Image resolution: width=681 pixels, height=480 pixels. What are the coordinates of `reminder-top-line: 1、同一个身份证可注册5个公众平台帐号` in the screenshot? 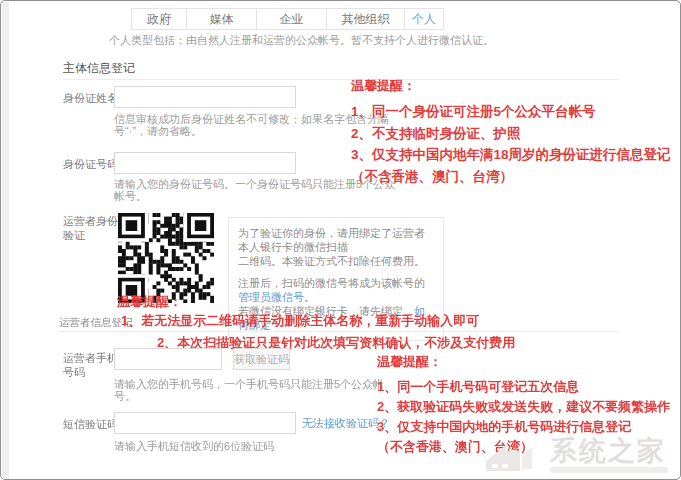 It's located at (511, 112).